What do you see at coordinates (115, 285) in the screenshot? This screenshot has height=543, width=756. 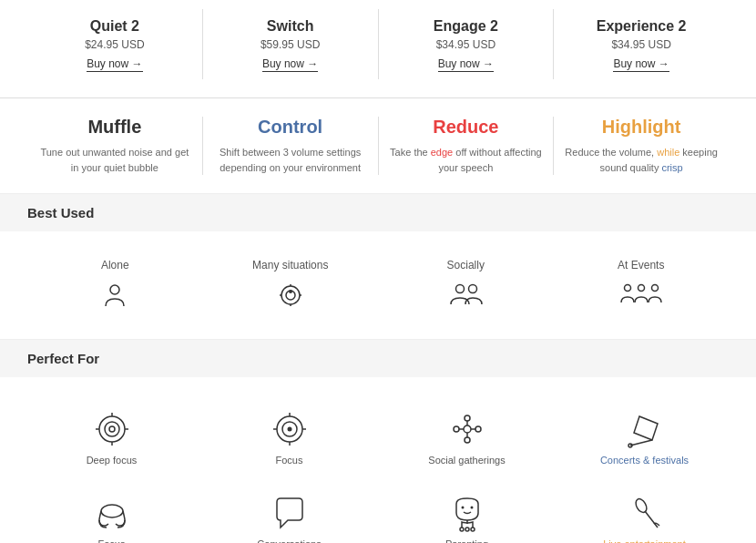 I see `best-used-alone: Alone` at bounding box center [115, 285].